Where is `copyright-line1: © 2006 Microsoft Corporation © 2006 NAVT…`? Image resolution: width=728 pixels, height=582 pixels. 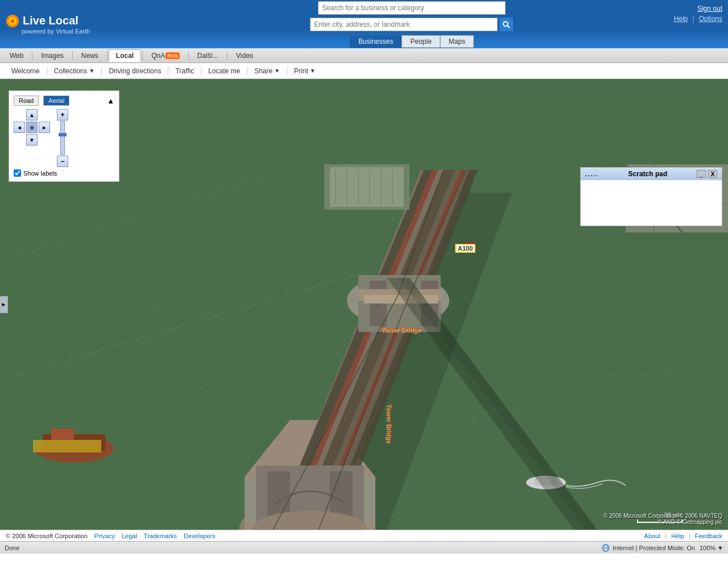
copyright-line1: © 2006 Microsoft Corporation © 2006 NAVT… is located at coordinates (663, 516).